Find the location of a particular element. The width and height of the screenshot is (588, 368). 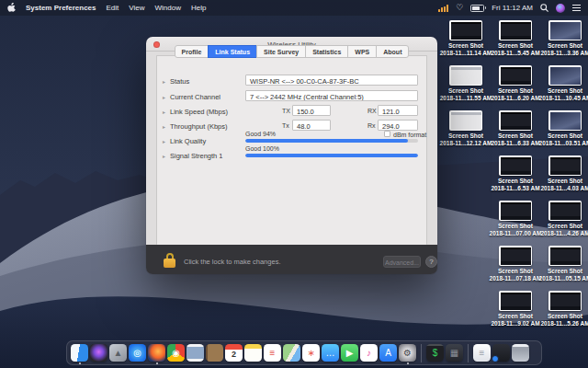

status-label: Status is located at coordinates (180, 81).